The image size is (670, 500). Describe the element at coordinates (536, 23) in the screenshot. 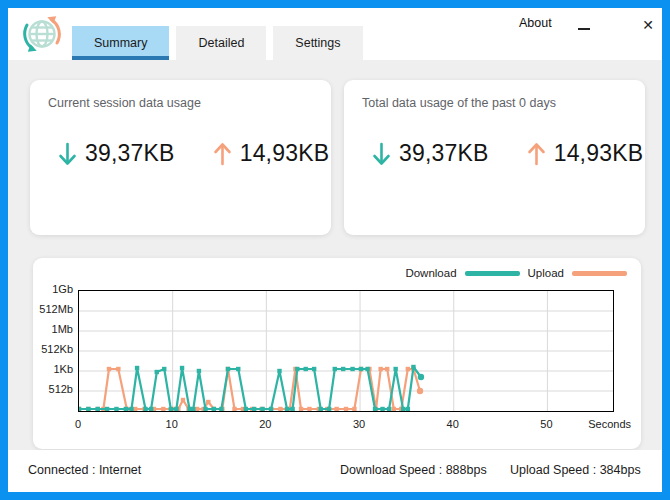

I see `about-button: About` at that location.